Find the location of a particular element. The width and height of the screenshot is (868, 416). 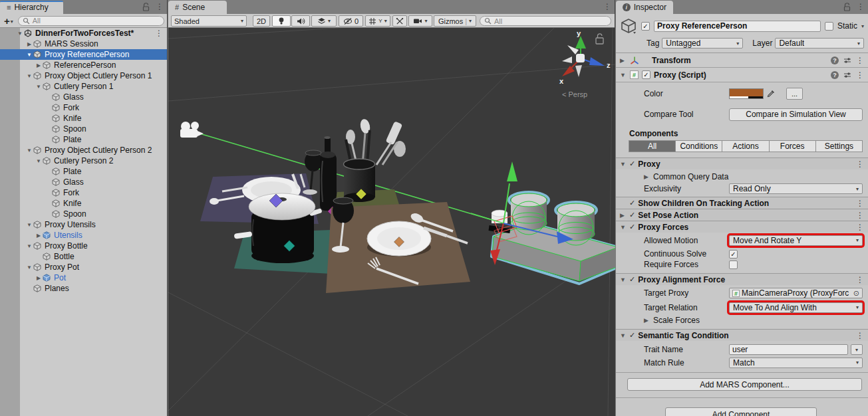

hierarchy-item: ▶Pot is located at coordinates (84, 278).